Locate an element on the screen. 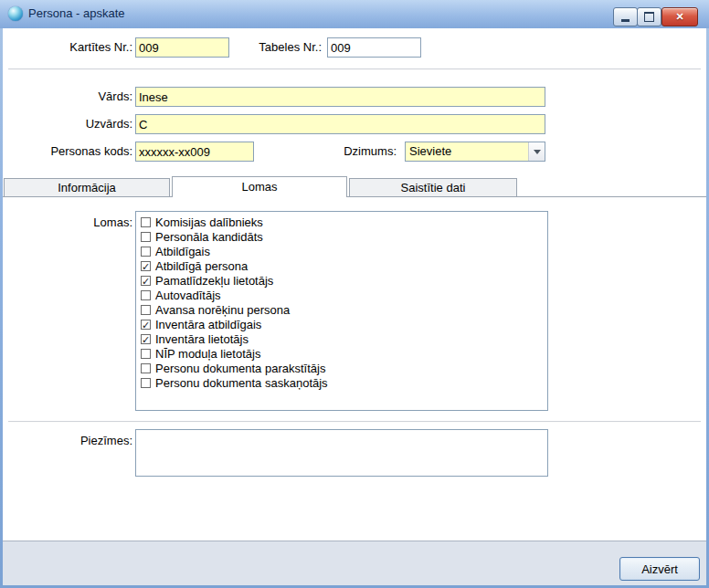 This screenshot has width=709, height=588. tab-lomas: Lomas is located at coordinates (259, 186).